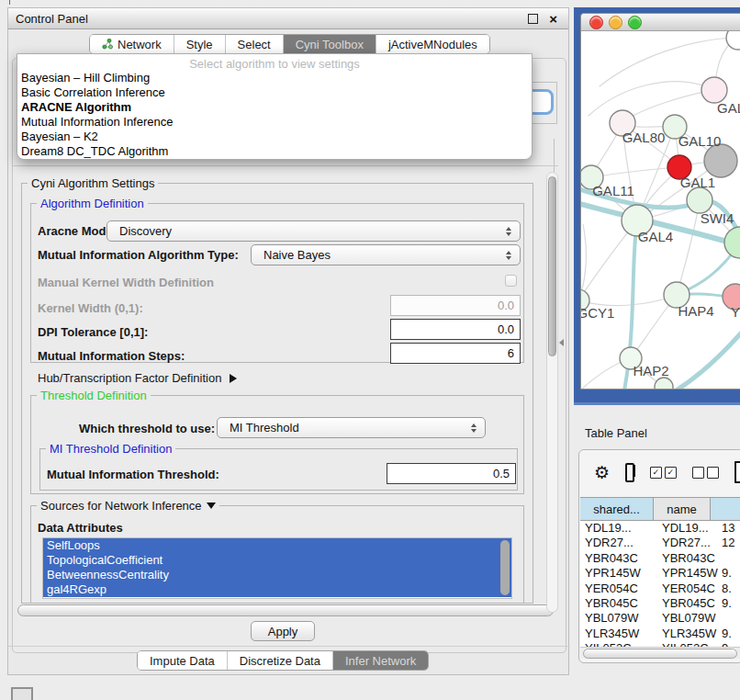 Image resolution: width=740 pixels, height=700 pixels. Describe the element at coordinates (275, 107) in the screenshot. I see `dropdown-item-aracne-algorithm: ARACNE Algorithm` at that location.